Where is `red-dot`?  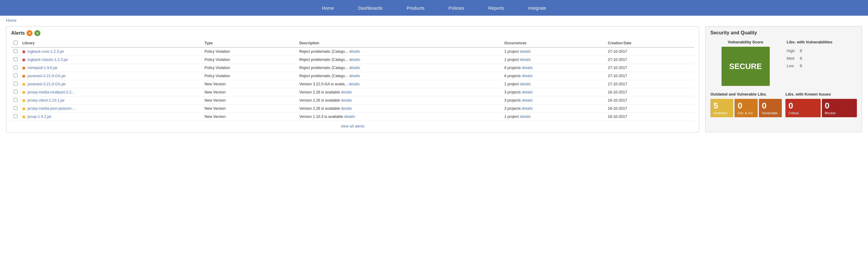
red-dot is located at coordinates (24, 60).